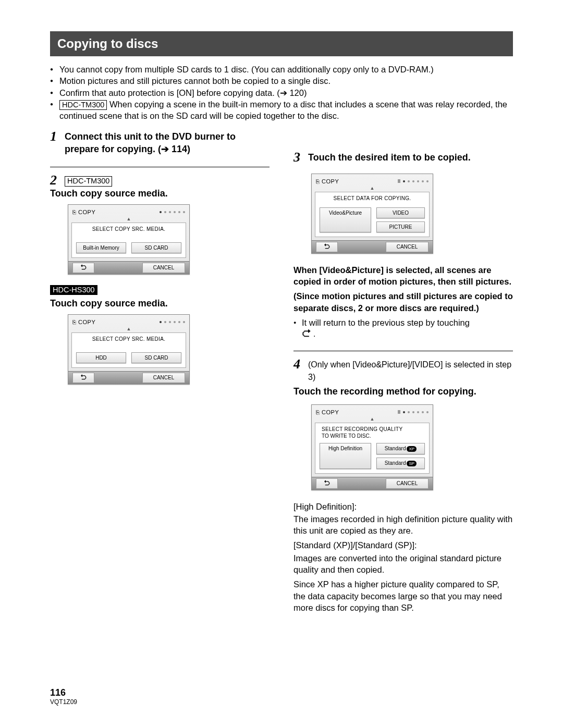 Image resolution: width=563 pixels, height=728 pixels. What do you see at coordinates (282, 110) in the screenshot?
I see `note-item: HDC-TM300 When copying a scene in the bu…` at bounding box center [282, 110].